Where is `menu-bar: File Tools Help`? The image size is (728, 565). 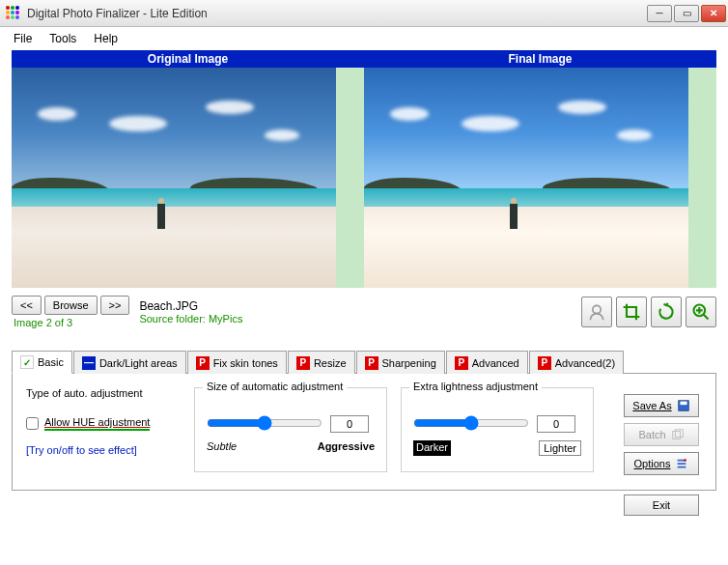 menu-bar: File Tools Help is located at coordinates (364, 39).